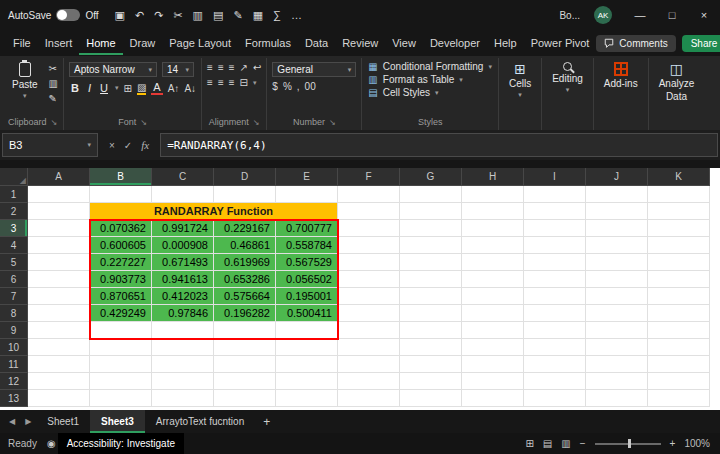 The image size is (720, 454). Describe the element at coordinates (118, 422) in the screenshot. I see `sheet-tab-sheet3: Sheet3` at that location.